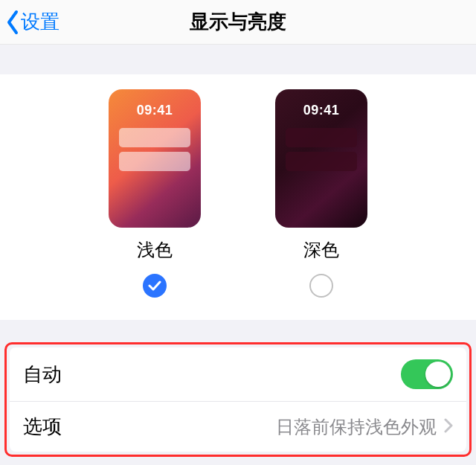 Image resolution: width=476 pixels, height=465 pixels. What do you see at coordinates (427, 374) in the screenshot?
I see `automatic-toggle` at bounding box center [427, 374].